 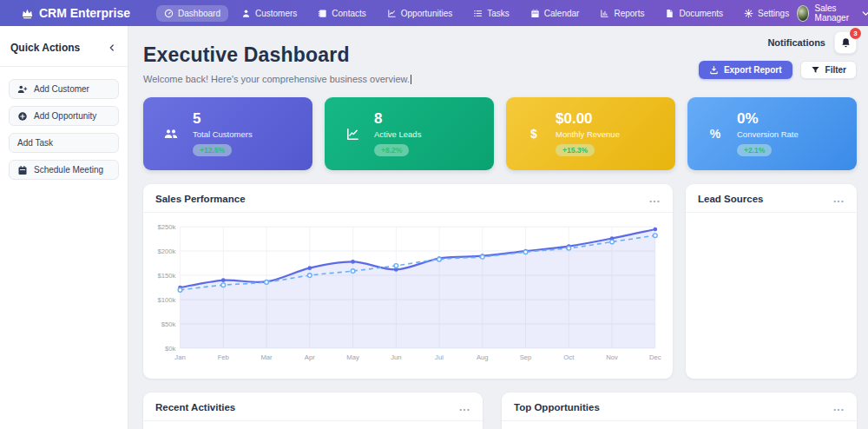 I want to click on nav-item-customers: Customers, so click(x=269, y=14).